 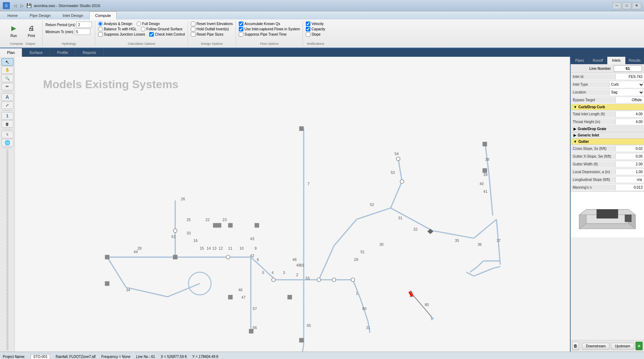 What do you see at coordinates (593, 100) in the screenshot?
I see `bypass-target-label: Bypass Target` at bounding box center [593, 100].